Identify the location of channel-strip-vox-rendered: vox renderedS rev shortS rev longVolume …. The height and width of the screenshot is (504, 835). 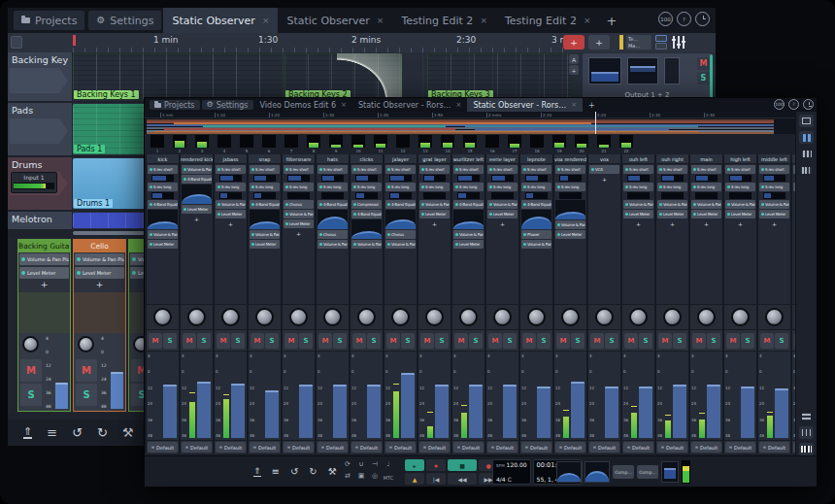
(571, 304).